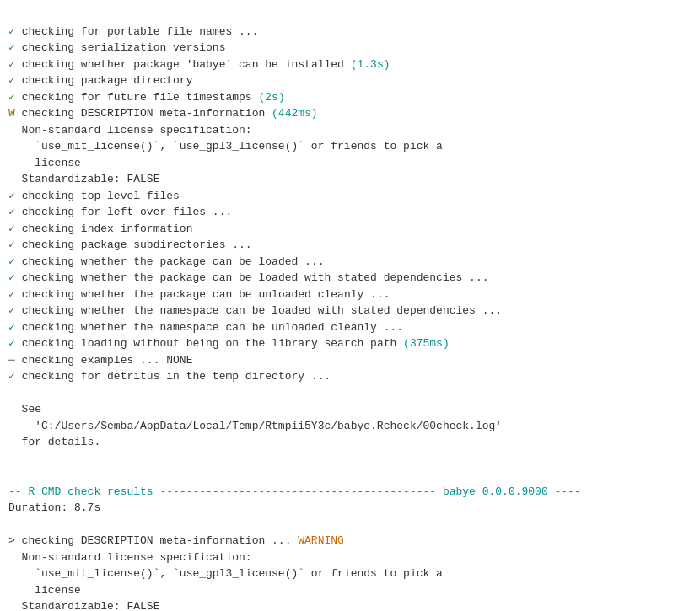 The height and width of the screenshot is (611, 700). Describe the element at coordinates (272, 98) in the screenshot. I see `timing-future: (2s)` at that location.